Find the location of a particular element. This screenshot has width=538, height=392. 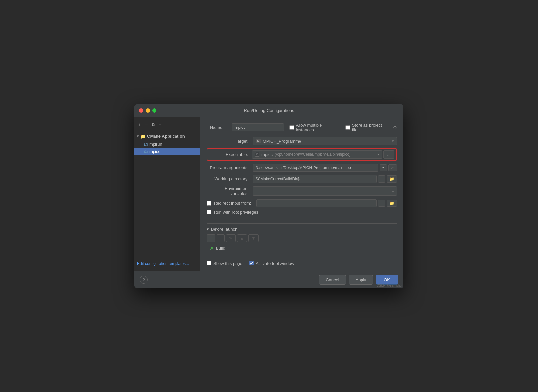

name-row: Name: Allow multiple instances Store as … is located at coordinates (302, 127).